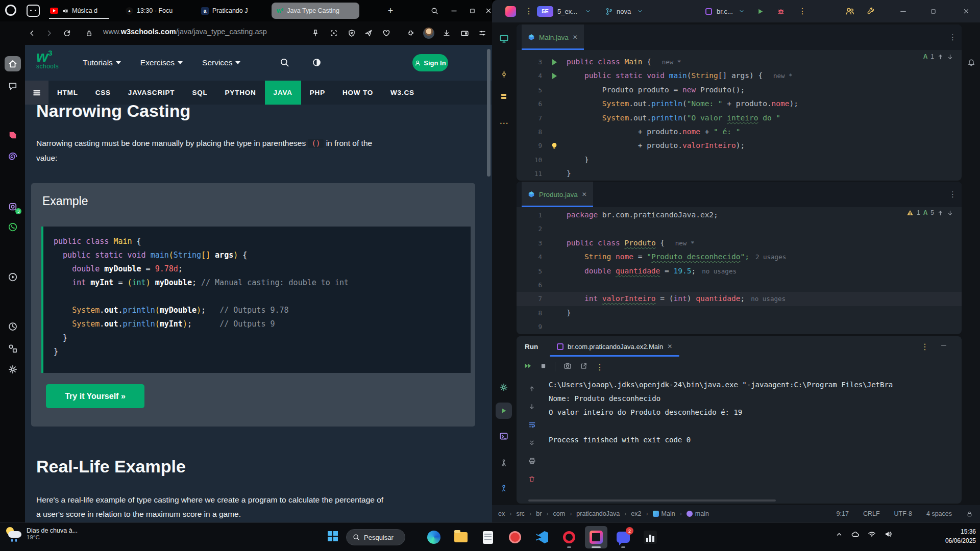 This screenshot has height=551, width=980. What do you see at coordinates (504, 123) in the screenshot?
I see `more-tools-icon: ⋯` at bounding box center [504, 123].